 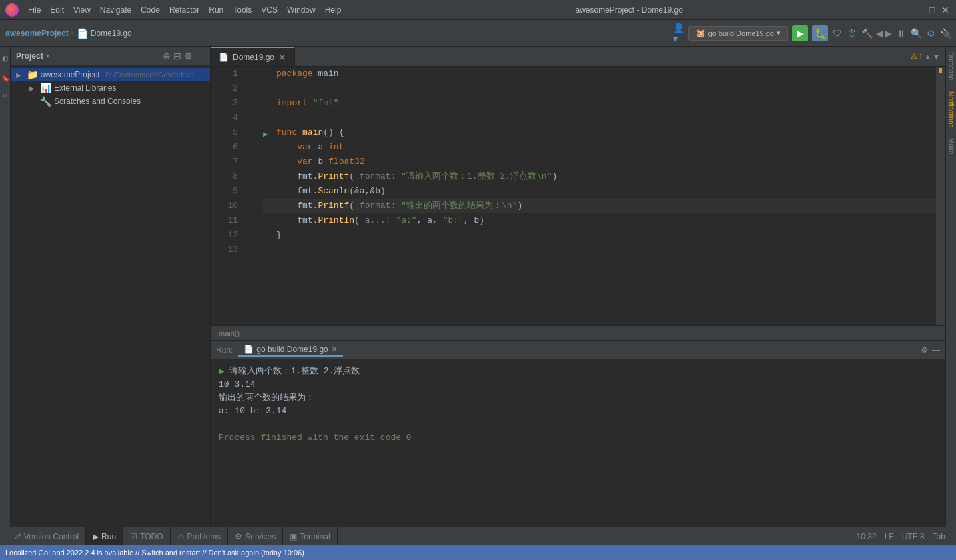 I want to click on user-icon: 👤▾, so click(x=679, y=33).